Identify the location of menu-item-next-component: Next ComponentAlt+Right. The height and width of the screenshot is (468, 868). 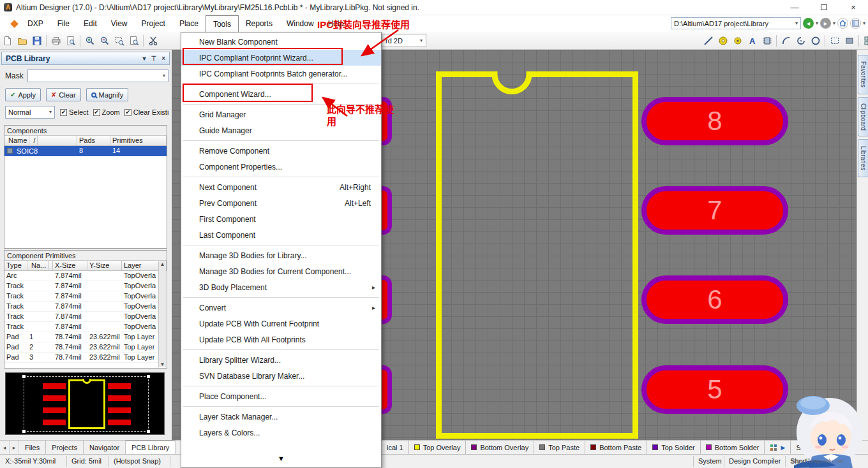
(281, 187).